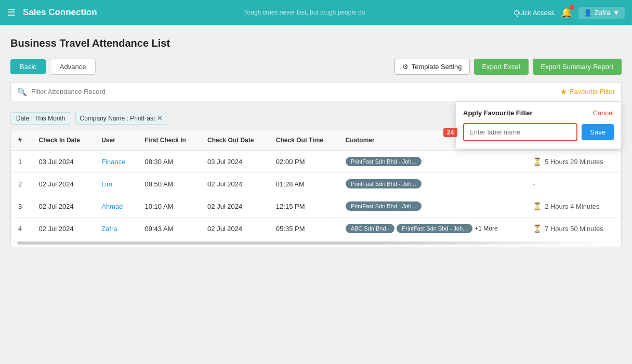  Describe the element at coordinates (21, 140) in the screenshot. I see `col-num: #` at that location.